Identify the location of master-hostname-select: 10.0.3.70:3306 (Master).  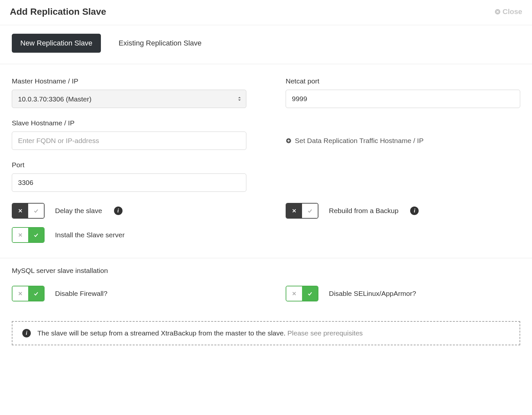
(129, 99).